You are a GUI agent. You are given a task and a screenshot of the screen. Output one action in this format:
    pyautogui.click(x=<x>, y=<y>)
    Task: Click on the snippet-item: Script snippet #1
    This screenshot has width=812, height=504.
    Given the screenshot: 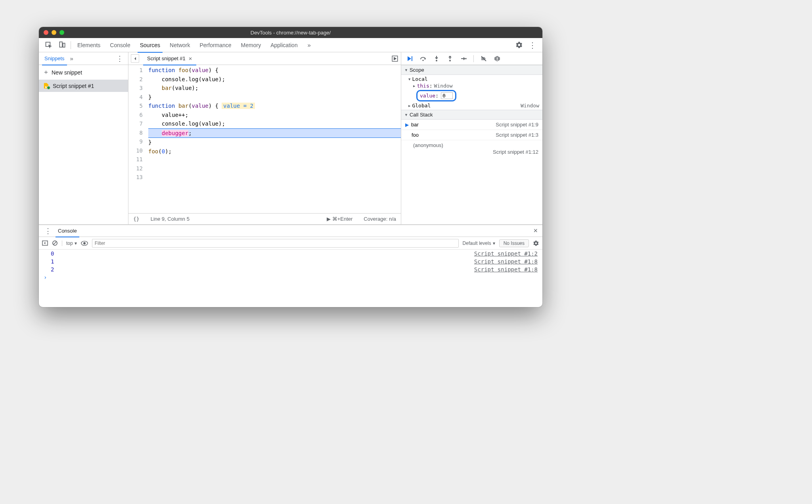 What is the action you would take?
    pyautogui.click(x=83, y=86)
    